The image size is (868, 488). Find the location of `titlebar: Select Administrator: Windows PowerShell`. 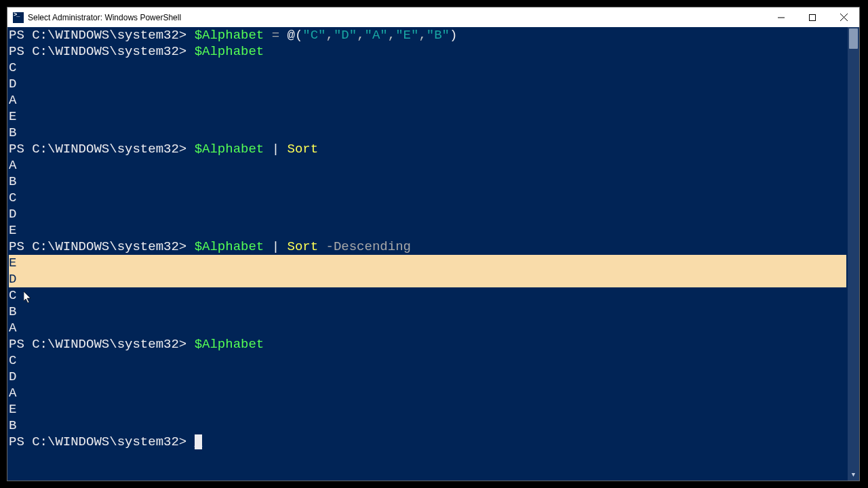

titlebar: Select Administrator: Windows PowerShell is located at coordinates (433, 18).